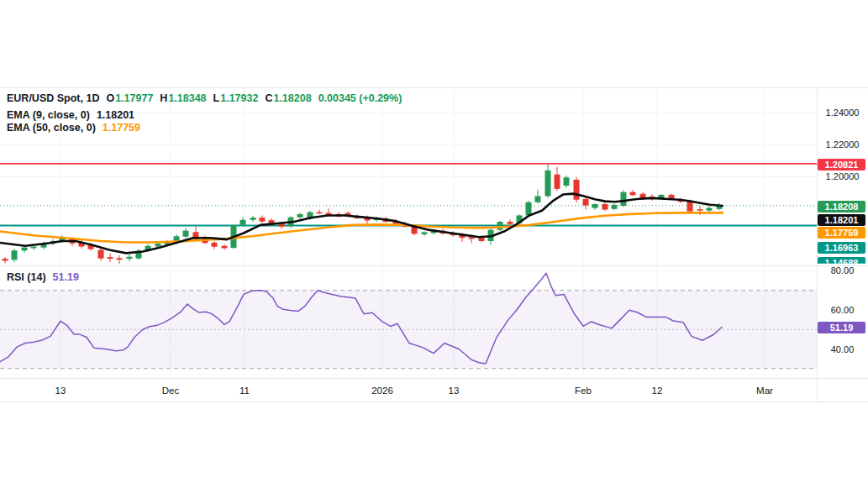 The width and height of the screenshot is (868, 488). What do you see at coordinates (66, 277) in the screenshot?
I see `rsi-value: 51.19` at bounding box center [66, 277].